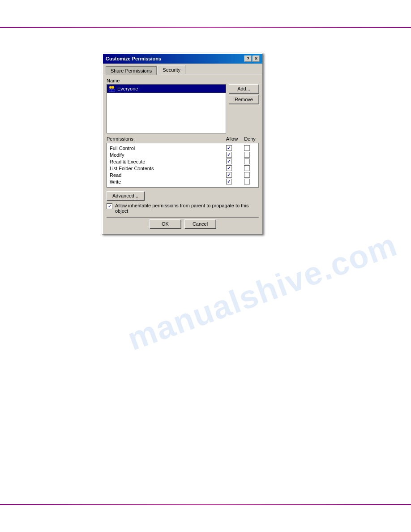  I want to click on title-bar-controls: ? ✕, so click(252, 59).